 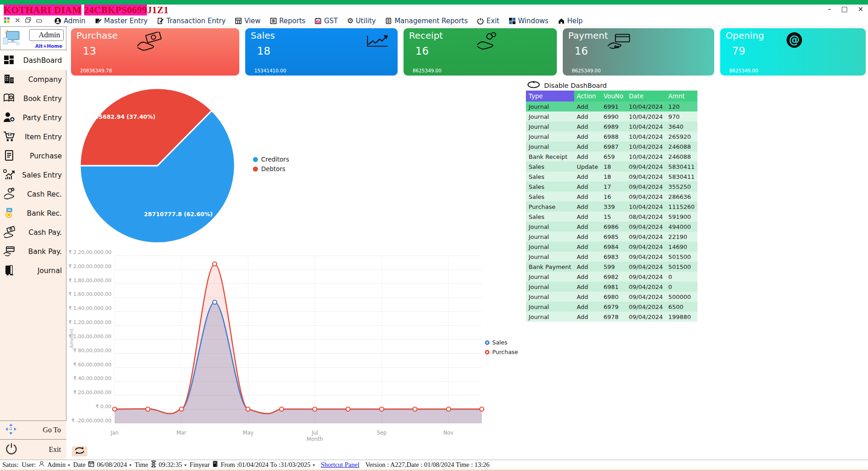 I want to click on table-row: Journal Add 6985 09/04/2024 22190, so click(x=611, y=237).